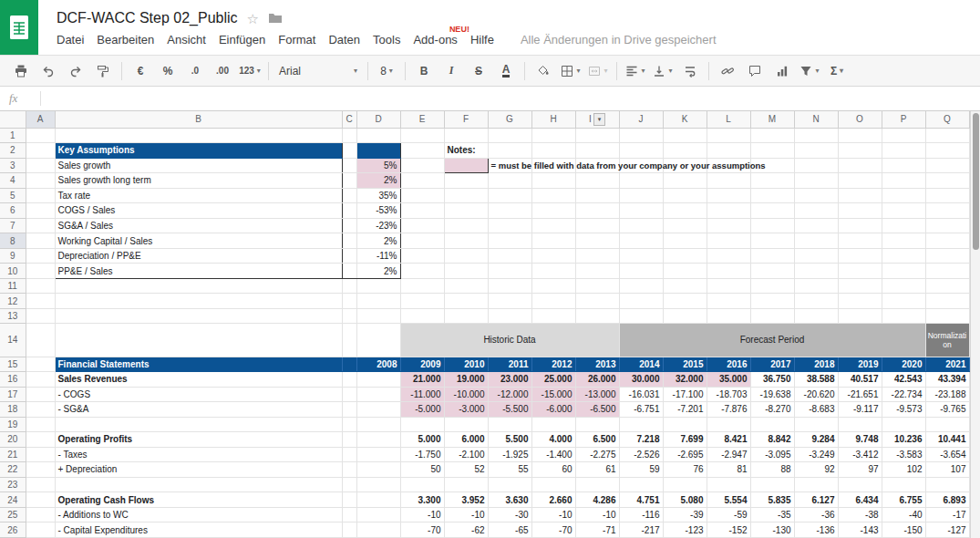 The image size is (980, 538). Describe the element at coordinates (378, 340) in the screenshot. I see `cell-D14` at that location.